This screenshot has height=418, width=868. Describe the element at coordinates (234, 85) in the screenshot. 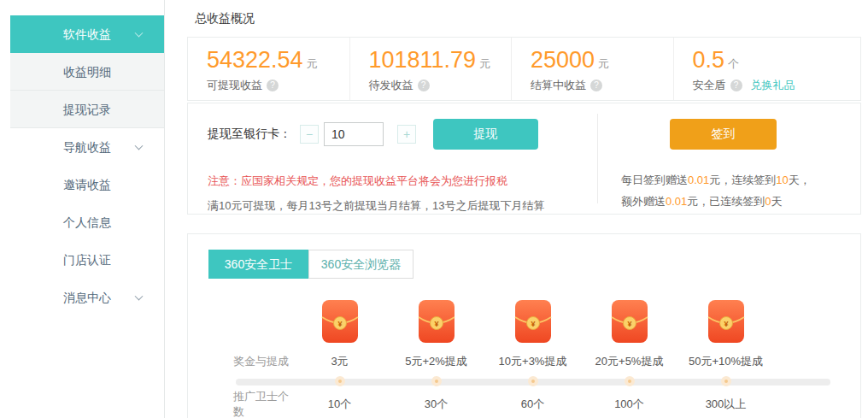

I see `stat-label: 可提现收益` at that location.